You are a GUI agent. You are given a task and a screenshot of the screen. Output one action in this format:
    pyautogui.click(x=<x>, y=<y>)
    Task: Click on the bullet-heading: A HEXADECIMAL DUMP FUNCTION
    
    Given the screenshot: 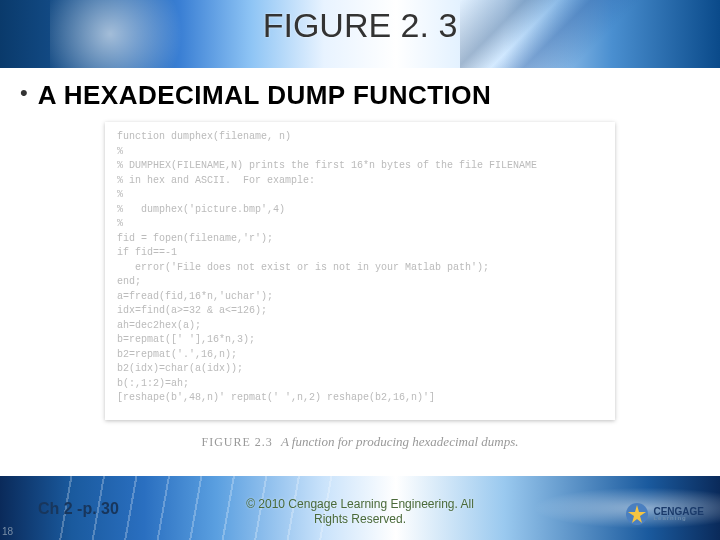 What is the action you would take?
    pyautogui.click(x=265, y=96)
    